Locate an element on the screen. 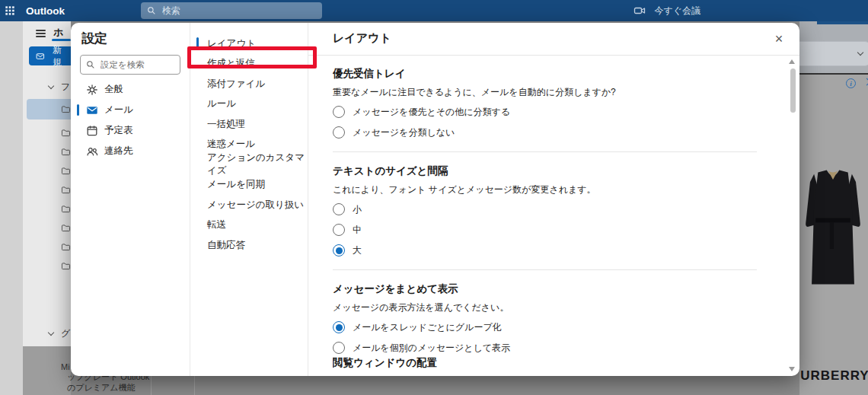  group-heading: メッセージをまとめて表示 is located at coordinates (545, 289).